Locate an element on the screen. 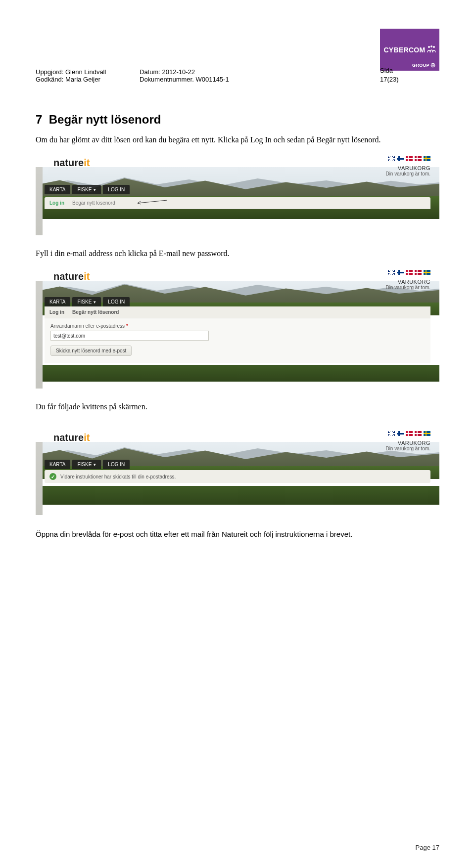 This screenshot has width=475, height=868. meta-godkand-label: Godkänd: is located at coordinates (49, 79).